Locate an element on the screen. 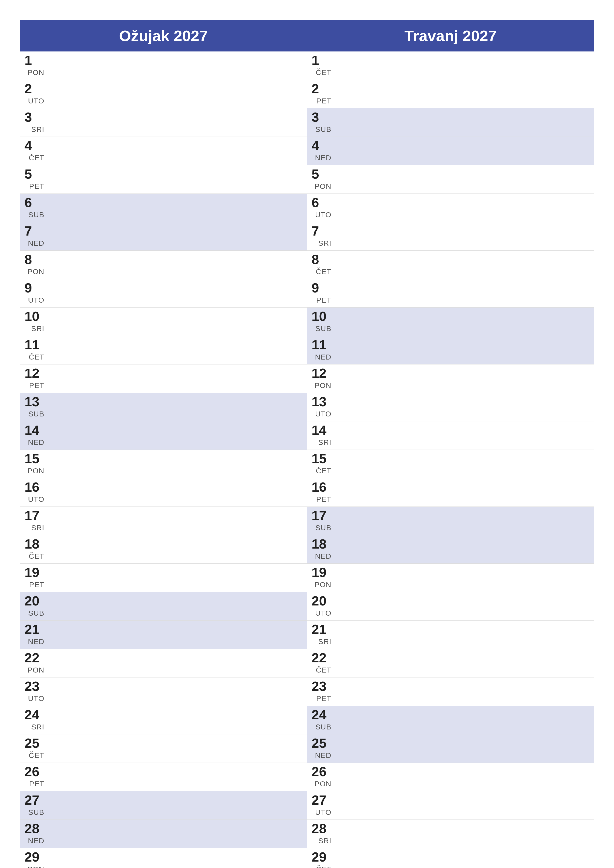 The height and width of the screenshot is (868, 614). day-content: 18ČET is located at coordinates (34, 549).